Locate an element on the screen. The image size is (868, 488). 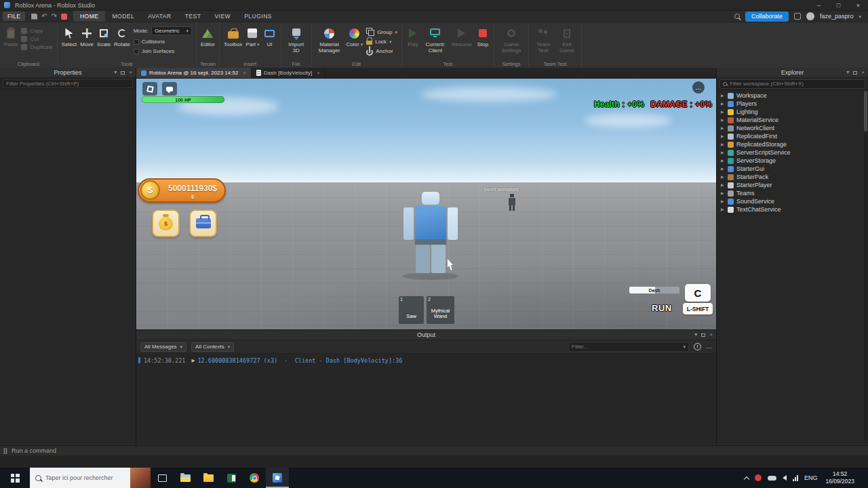
stop-button: Stop is located at coordinates (483, 37).